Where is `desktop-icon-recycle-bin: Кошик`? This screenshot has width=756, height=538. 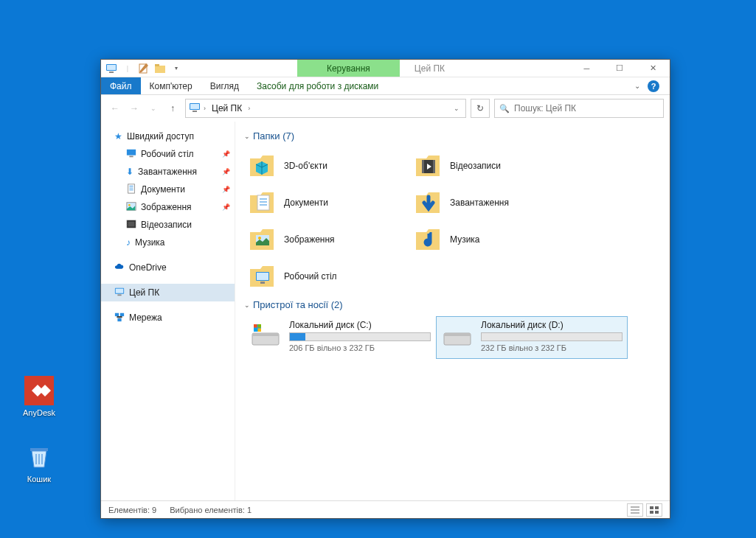 desktop-icon-recycle-bin: Кошик is located at coordinates (39, 463).